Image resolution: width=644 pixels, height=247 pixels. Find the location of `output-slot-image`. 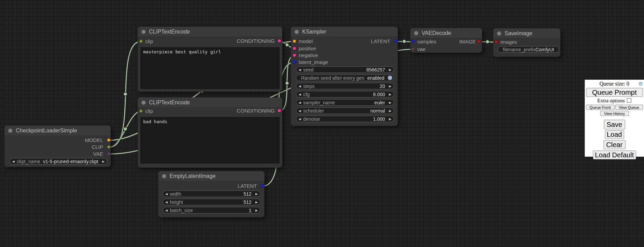

output-slot-image is located at coordinates (479, 42).